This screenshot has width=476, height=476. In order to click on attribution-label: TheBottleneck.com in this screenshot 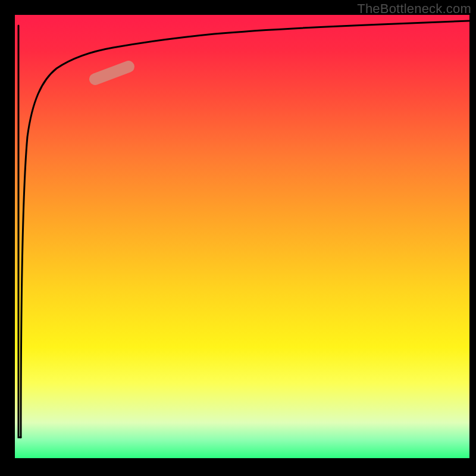, I will do `click(414, 9)`.